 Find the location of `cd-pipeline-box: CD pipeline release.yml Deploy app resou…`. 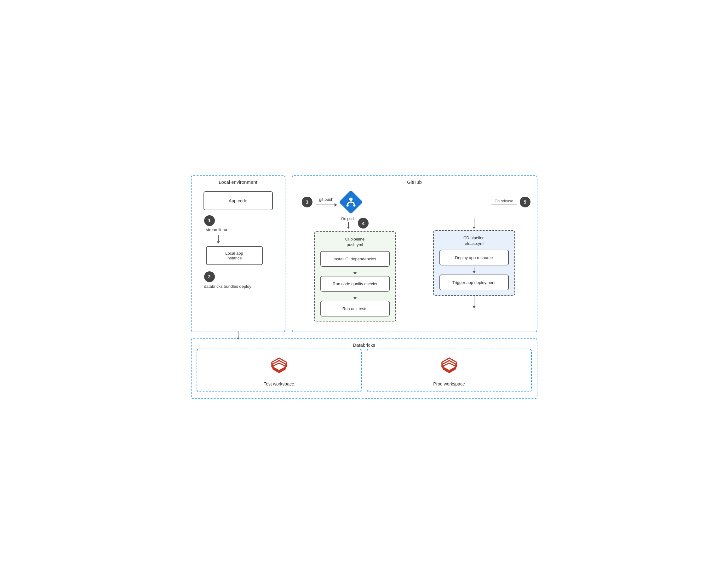

cd-pipeline-box: CD pipeline release.yml Deploy app resou… is located at coordinates (474, 263).